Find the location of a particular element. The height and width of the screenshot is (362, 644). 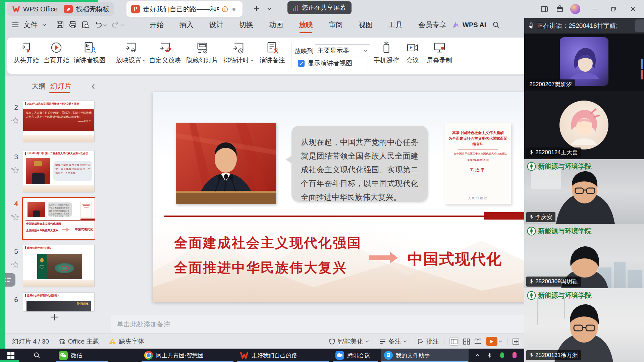

redo-button is located at coordinates (117, 25).